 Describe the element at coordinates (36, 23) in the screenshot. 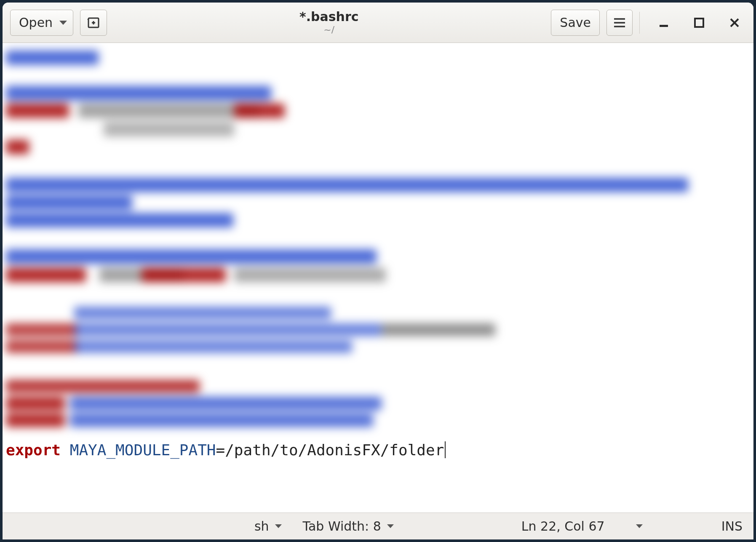

I see `open-label: Open` at that location.